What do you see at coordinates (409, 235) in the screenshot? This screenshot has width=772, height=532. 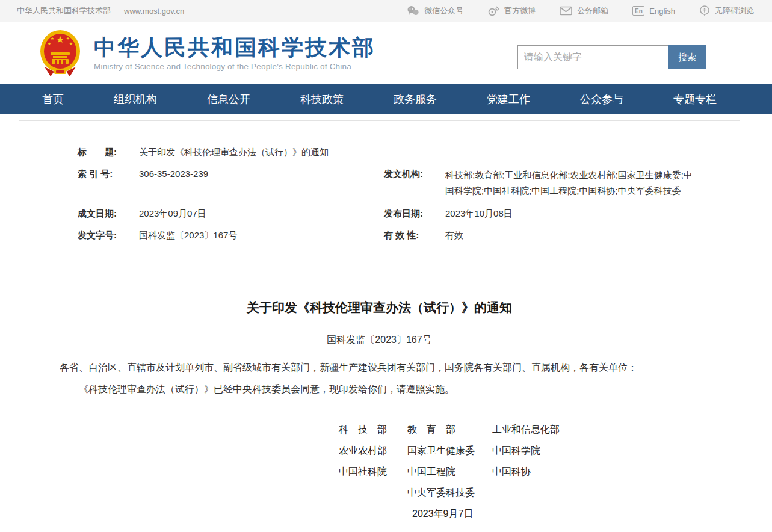 I see `meta-validity-label: 有 效 性:` at bounding box center [409, 235].